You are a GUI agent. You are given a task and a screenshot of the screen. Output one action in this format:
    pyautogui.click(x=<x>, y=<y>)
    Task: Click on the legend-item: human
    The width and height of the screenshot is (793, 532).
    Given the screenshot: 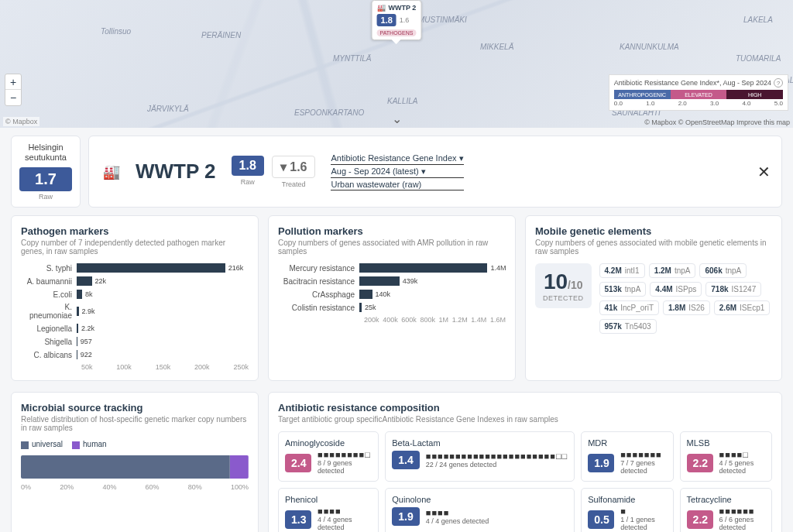 What is the action you would take?
    pyautogui.click(x=90, y=444)
    